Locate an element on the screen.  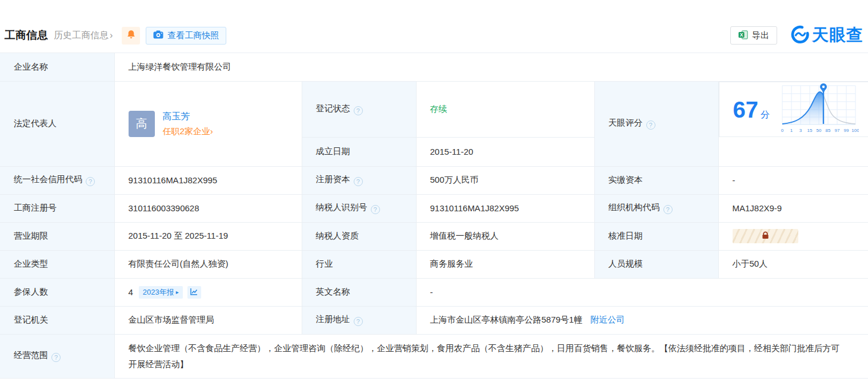
svg-text: 1 is located at coordinates (792, 130).